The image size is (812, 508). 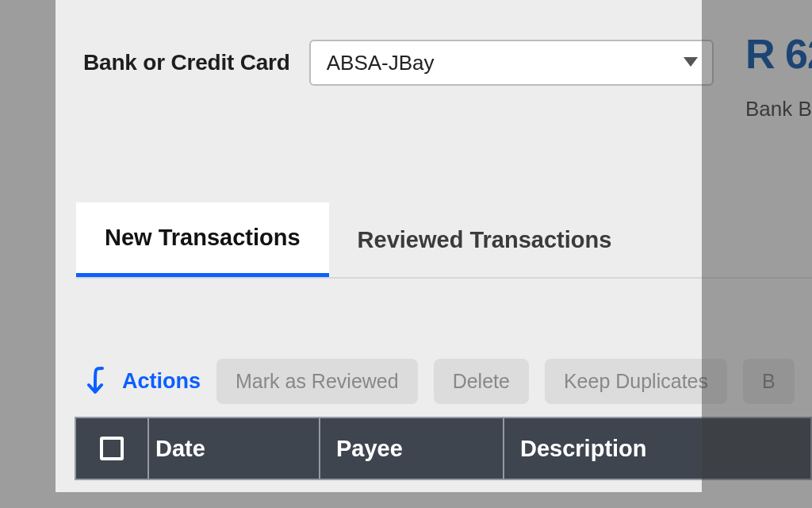 I want to click on select-all-checkbox, so click(x=112, y=448).